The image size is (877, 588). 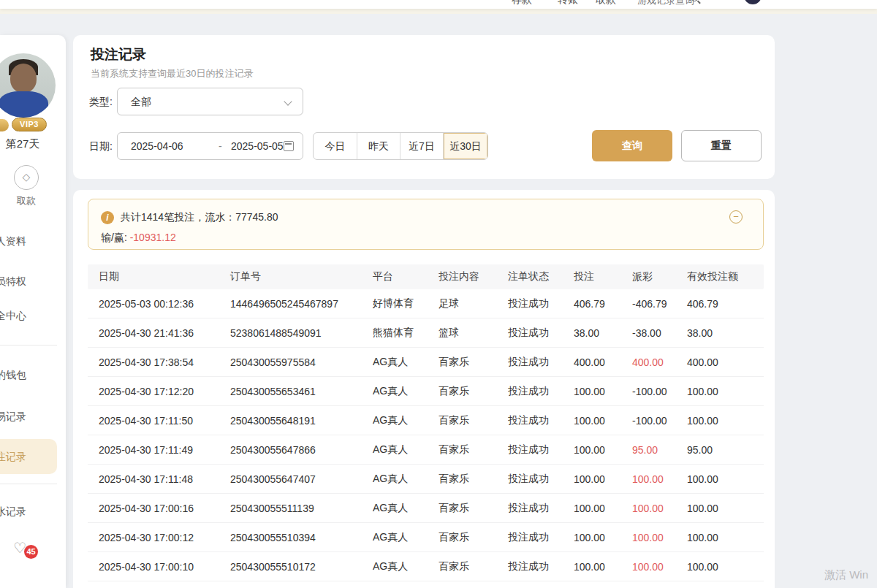 What do you see at coordinates (659, 362) in the screenshot?
I see `cell-payout: 400.00` at bounding box center [659, 362].